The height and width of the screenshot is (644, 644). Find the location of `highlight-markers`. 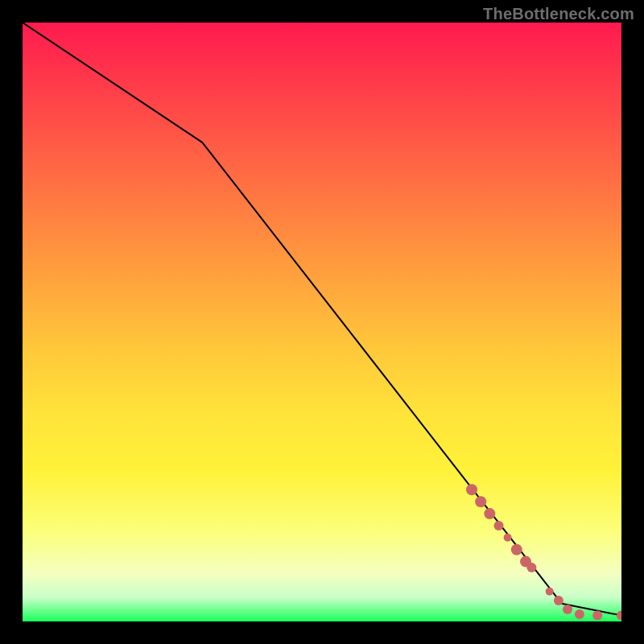

highlight-markers is located at coordinates (544, 552).